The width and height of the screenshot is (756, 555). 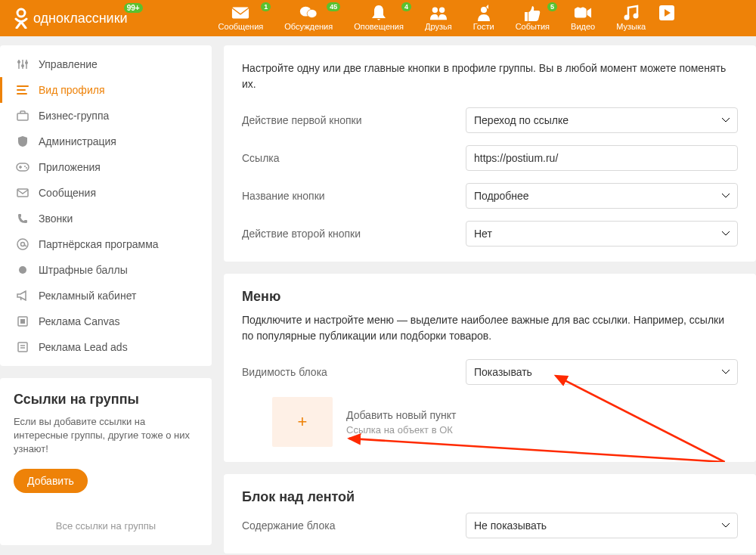 What do you see at coordinates (378, 18) in the screenshot?
I see `top-header: одноклассники 99+ Сообщения 1 Обсуждения…` at bounding box center [378, 18].